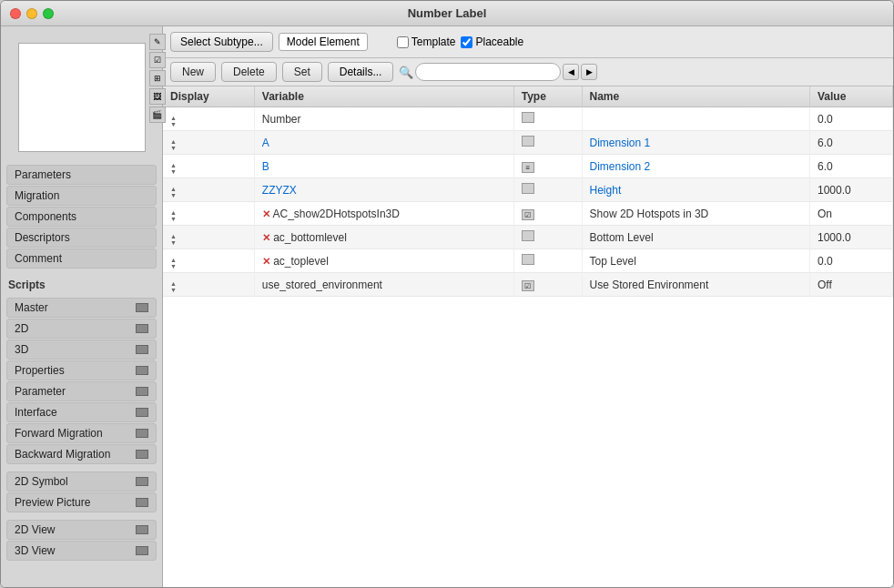 Image resolution: width=894 pixels, height=588 pixels. I want to click on script-icon-interface, so click(142, 412).